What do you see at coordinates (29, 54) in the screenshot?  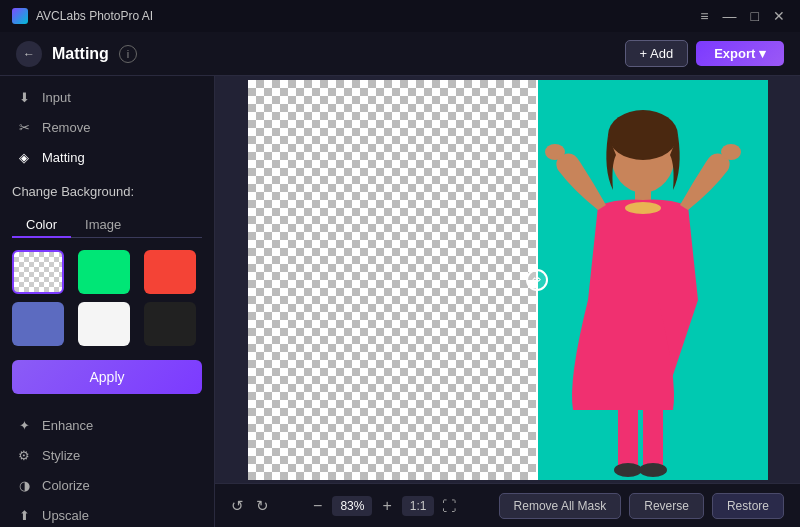 I see `back-icon: ←` at bounding box center [29, 54].